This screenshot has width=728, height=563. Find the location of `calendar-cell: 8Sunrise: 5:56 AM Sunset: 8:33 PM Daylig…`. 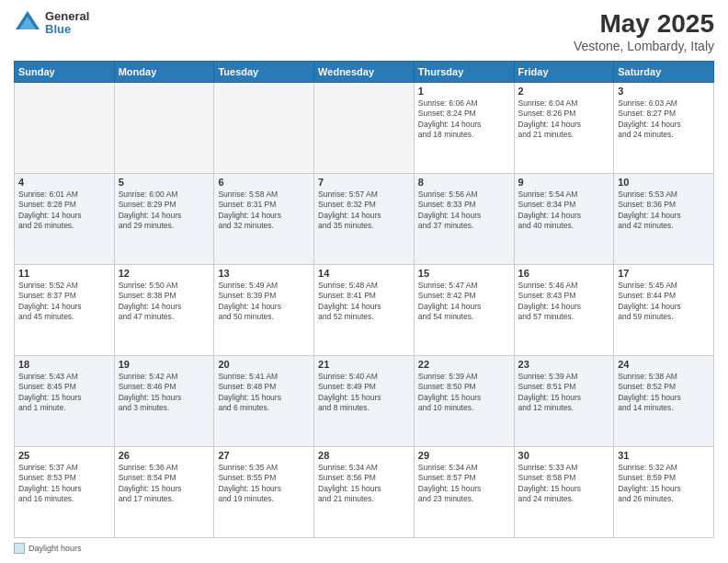

calendar-cell: 8Sunrise: 5:56 AM Sunset: 8:33 PM Daylig… is located at coordinates (463, 219).